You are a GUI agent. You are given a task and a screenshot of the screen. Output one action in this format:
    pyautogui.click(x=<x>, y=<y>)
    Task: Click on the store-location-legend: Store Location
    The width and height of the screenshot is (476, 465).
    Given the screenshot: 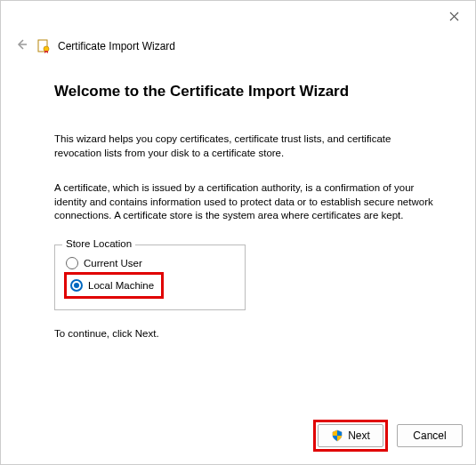 What is the action you would take?
    pyautogui.click(x=99, y=244)
    